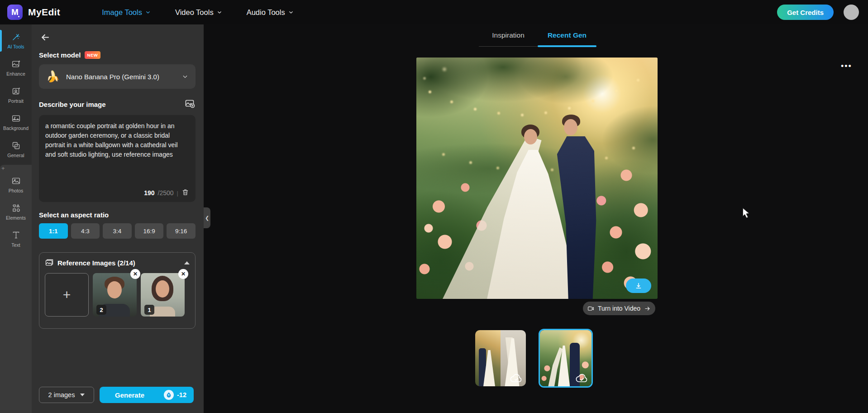 The height and width of the screenshot is (413, 868). I want to click on reference-images-title: Reference Images (2/14), so click(96, 263).